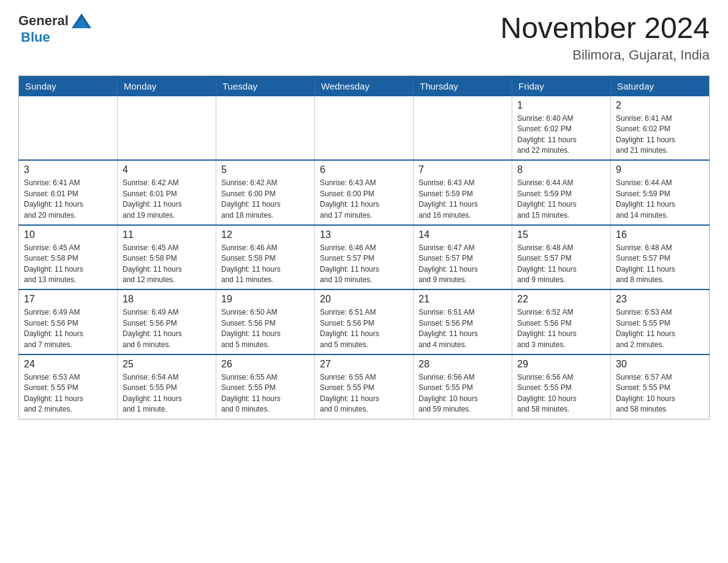 Image resolution: width=728 pixels, height=563 pixels. What do you see at coordinates (561, 322) in the screenshot?
I see `calendar-cell: 22Sunrise: 6:52 AM Sunset: 5:56 PM Dayli…` at bounding box center [561, 322].